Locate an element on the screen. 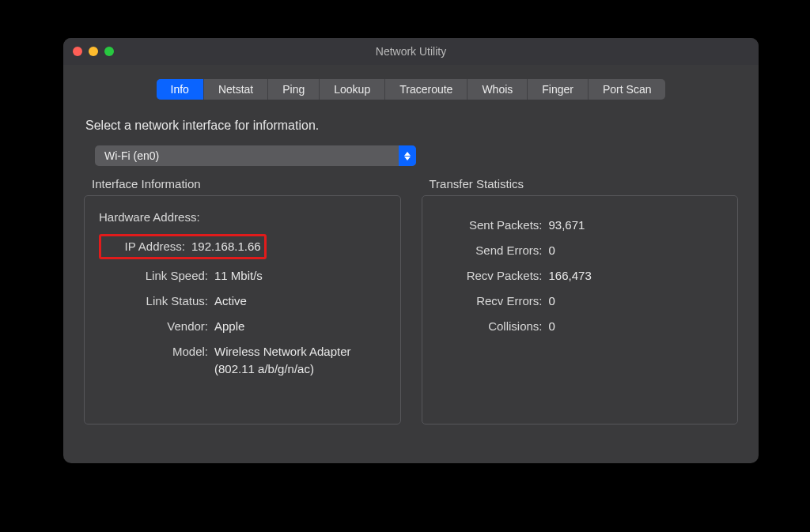 This screenshot has height=532, width=810. tab-netstat: Netstat is located at coordinates (236, 89).